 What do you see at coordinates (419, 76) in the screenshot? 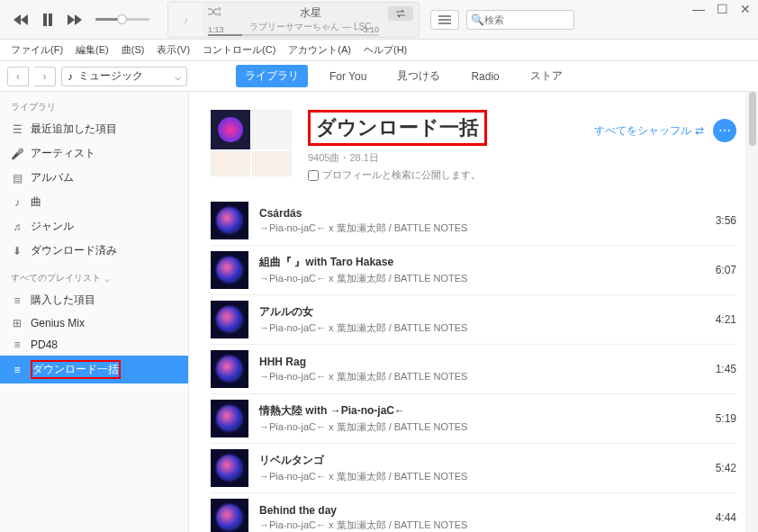
I see `tab-browse: 見つける` at bounding box center [419, 76].